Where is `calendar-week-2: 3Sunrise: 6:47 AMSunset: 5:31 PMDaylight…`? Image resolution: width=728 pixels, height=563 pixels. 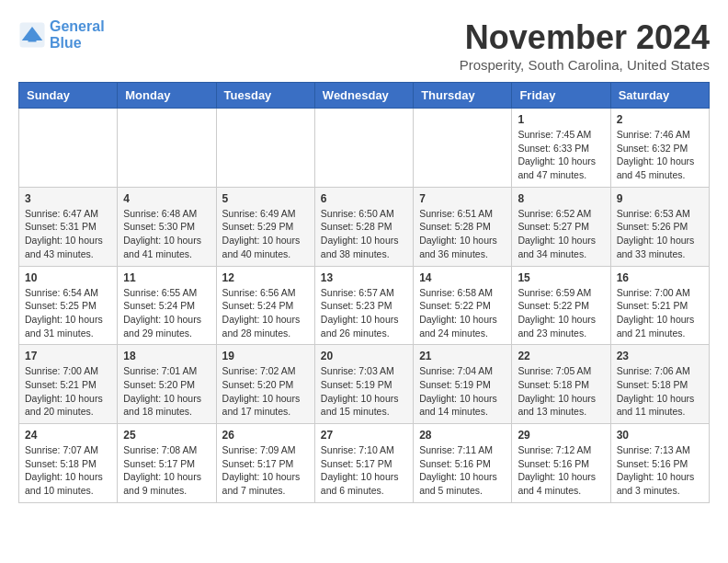 calendar-week-2: 3Sunrise: 6:47 AMSunset: 5:31 PMDaylight… is located at coordinates (364, 226).